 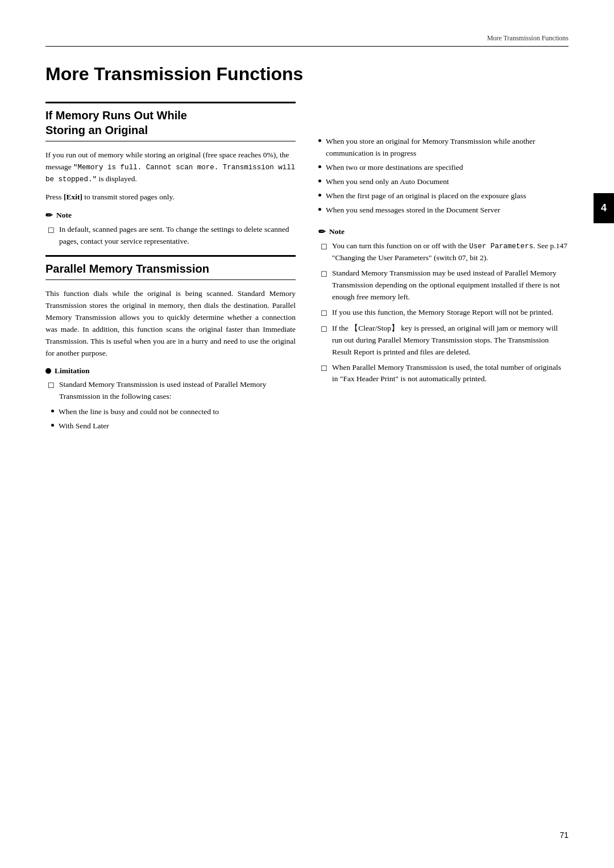 I want to click on right-checkbox-4: ☐, so click(x=324, y=341).